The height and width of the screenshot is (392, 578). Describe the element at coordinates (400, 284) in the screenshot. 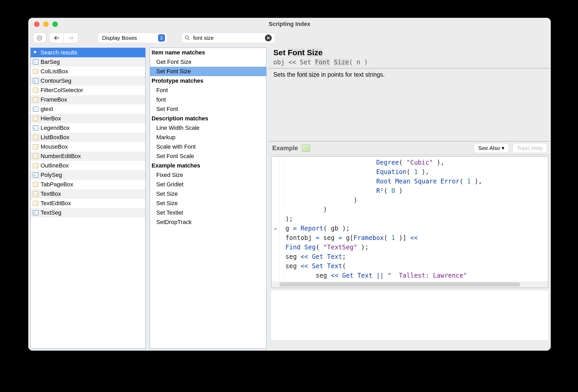

I see `scrollbar-thumb` at that location.